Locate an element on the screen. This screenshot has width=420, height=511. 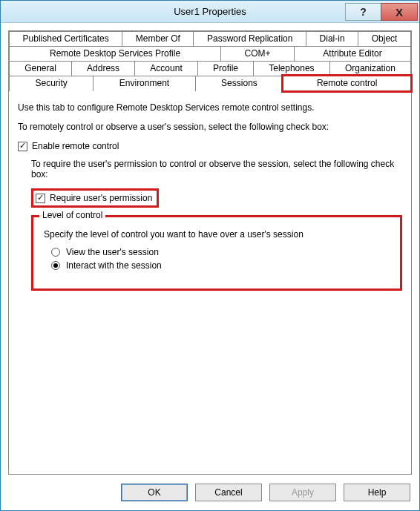
tab-security: Security is located at coordinates (51, 83).